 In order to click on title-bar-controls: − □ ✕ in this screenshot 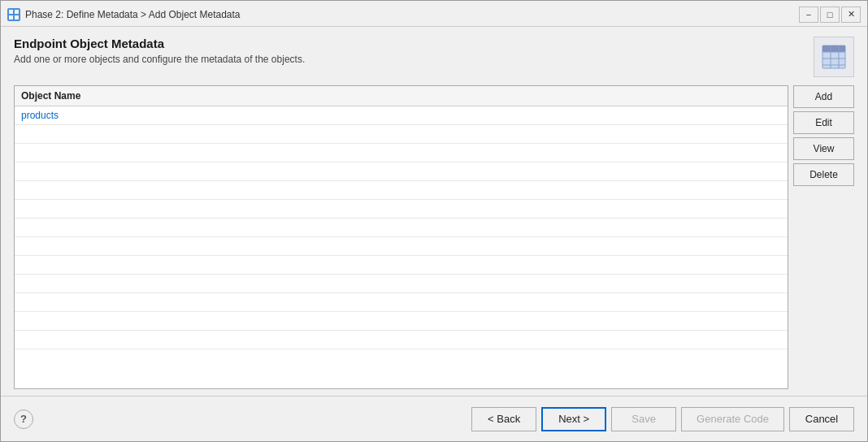, I will do `click(830, 15)`.